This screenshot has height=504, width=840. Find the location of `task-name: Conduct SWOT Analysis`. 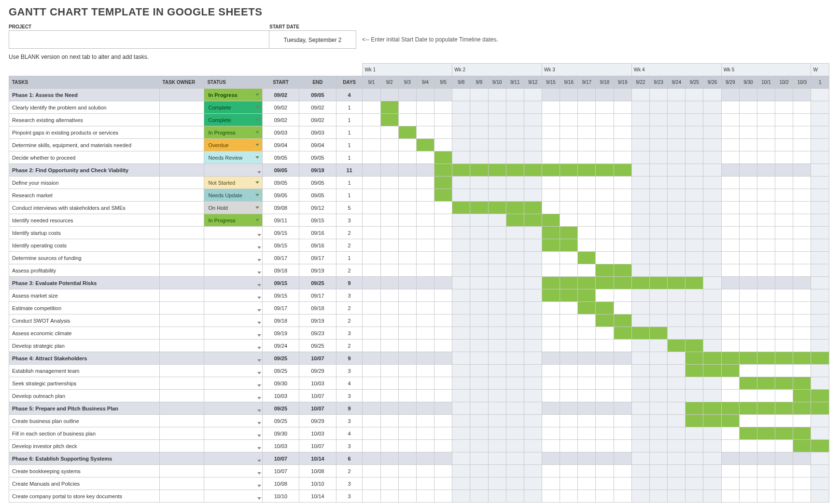

task-name: Conduct SWOT Analysis is located at coordinates (84, 321).